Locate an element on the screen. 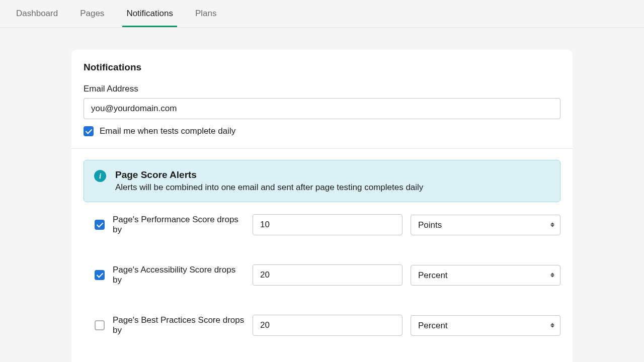 This screenshot has width=644, height=362. alert-row-performance: Page's Performance Score drops by Points is located at coordinates (322, 225).